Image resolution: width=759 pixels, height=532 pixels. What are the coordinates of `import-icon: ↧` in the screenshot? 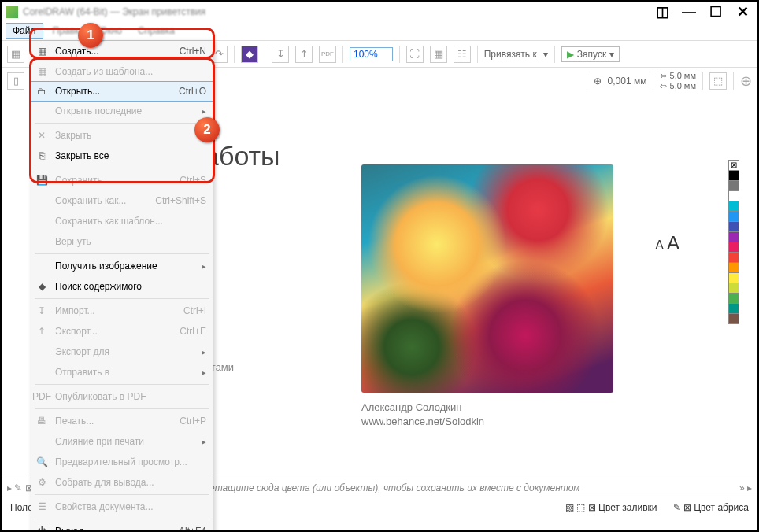 It's located at (280, 54).